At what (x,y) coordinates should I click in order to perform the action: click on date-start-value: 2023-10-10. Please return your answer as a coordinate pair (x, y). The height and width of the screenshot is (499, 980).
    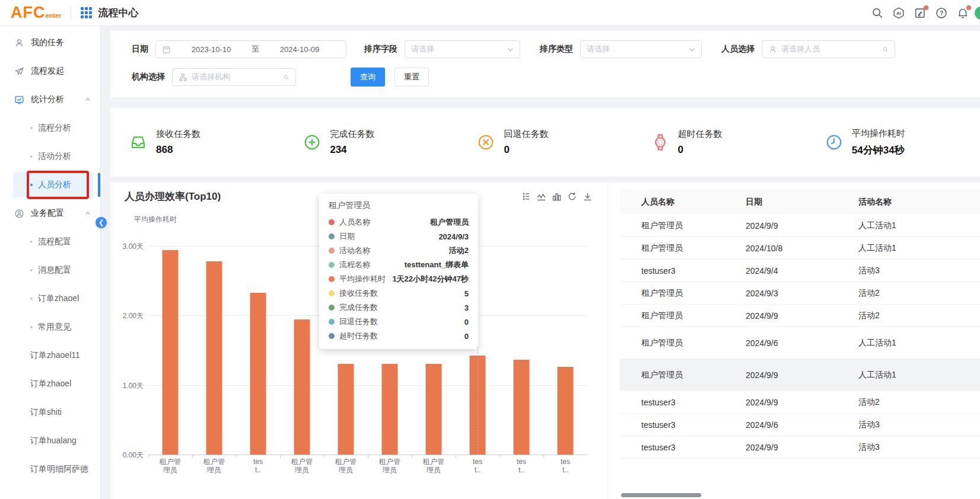
    Looking at the image, I should click on (211, 50).